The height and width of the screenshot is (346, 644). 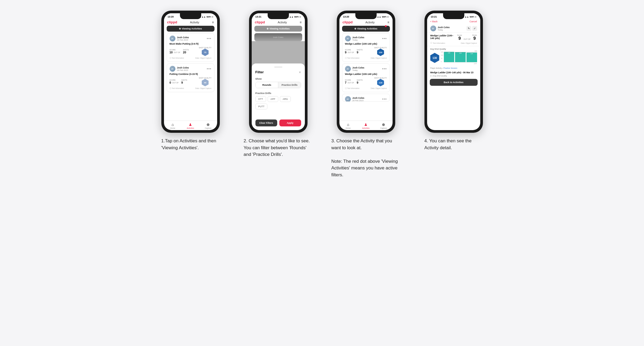 What do you see at coordinates (205, 78) in the screenshot?
I see `quality-label-1-2: Shot Quality` at bounding box center [205, 78].